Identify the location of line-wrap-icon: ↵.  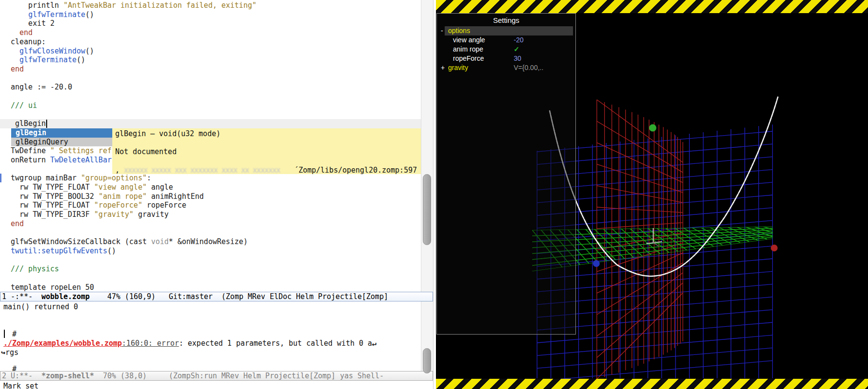
(374, 343).